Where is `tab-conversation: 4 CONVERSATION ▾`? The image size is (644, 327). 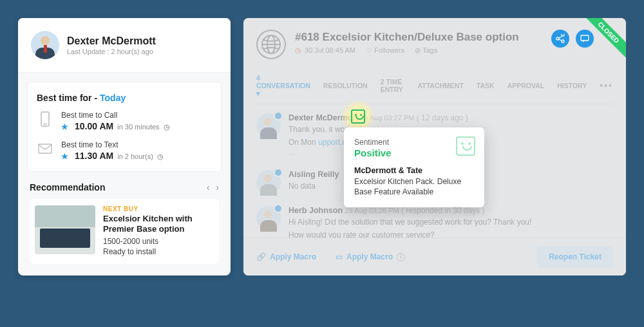
tab-conversation: 4 CONVERSATION ▾ is located at coordinates (283, 86).